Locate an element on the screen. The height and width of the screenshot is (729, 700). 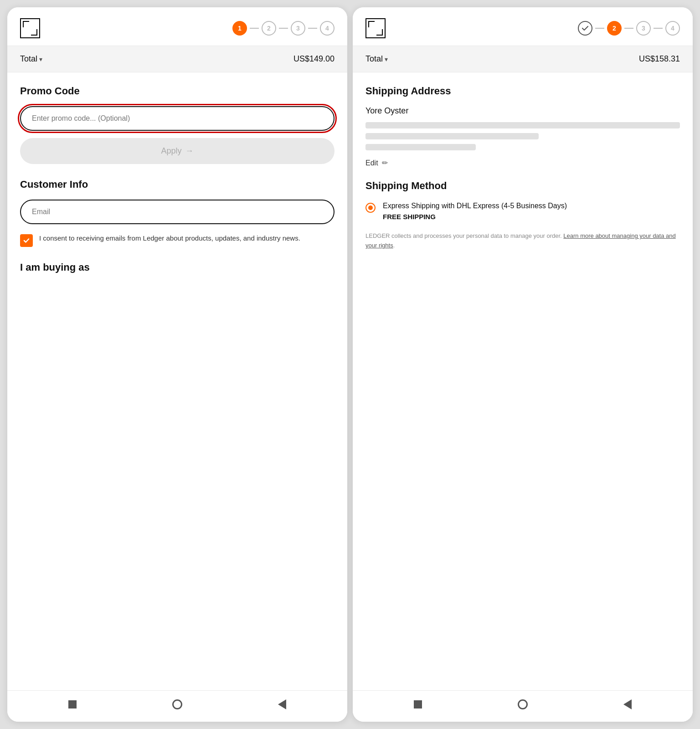
step-1: 1 is located at coordinates (240, 28).